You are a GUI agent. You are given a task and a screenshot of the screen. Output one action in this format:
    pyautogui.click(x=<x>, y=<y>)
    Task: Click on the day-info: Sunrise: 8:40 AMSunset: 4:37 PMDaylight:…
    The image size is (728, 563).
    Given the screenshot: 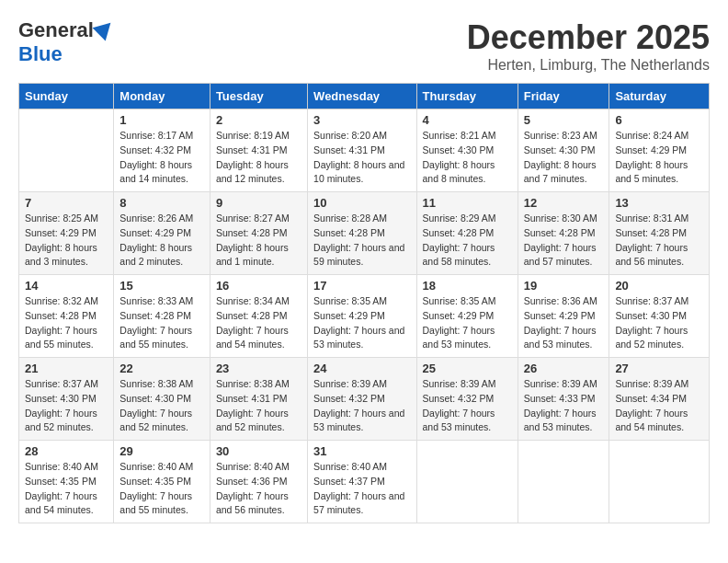 What is the action you would take?
    pyautogui.click(x=362, y=489)
    